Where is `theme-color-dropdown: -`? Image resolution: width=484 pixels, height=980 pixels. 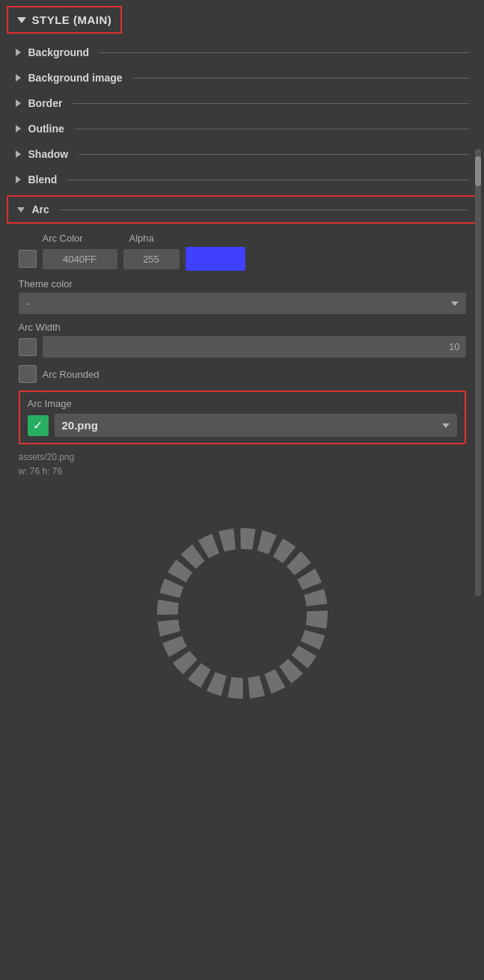 theme-color-dropdown: - is located at coordinates (242, 304).